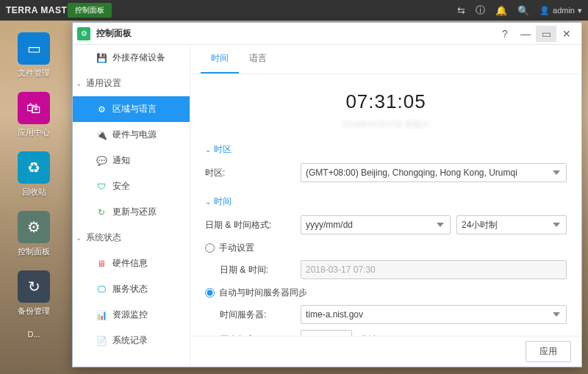  Describe the element at coordinates (263, 292) in the screenshot. I see `auto-radio-label: 自动与时间服务器同步` at that location.